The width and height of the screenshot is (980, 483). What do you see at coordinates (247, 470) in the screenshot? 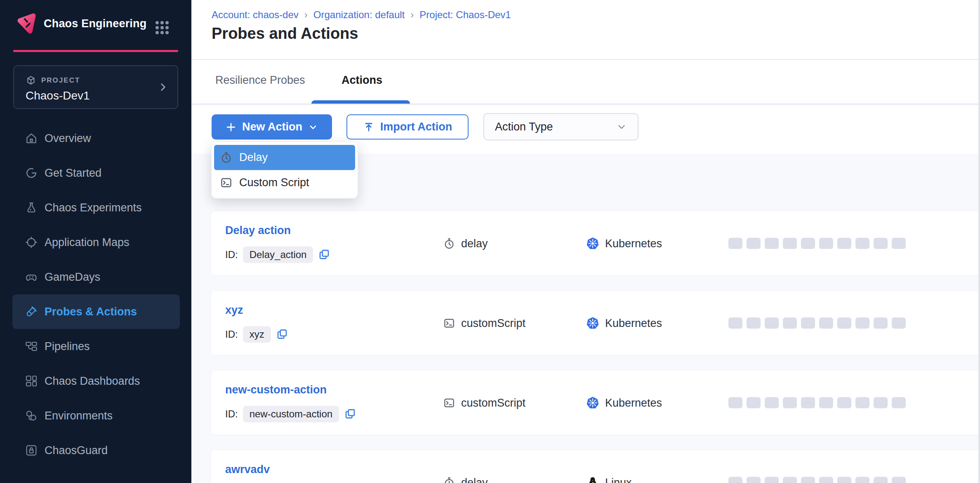
I see `action-name-link: awrvadv` at bounding box center [247, 470].